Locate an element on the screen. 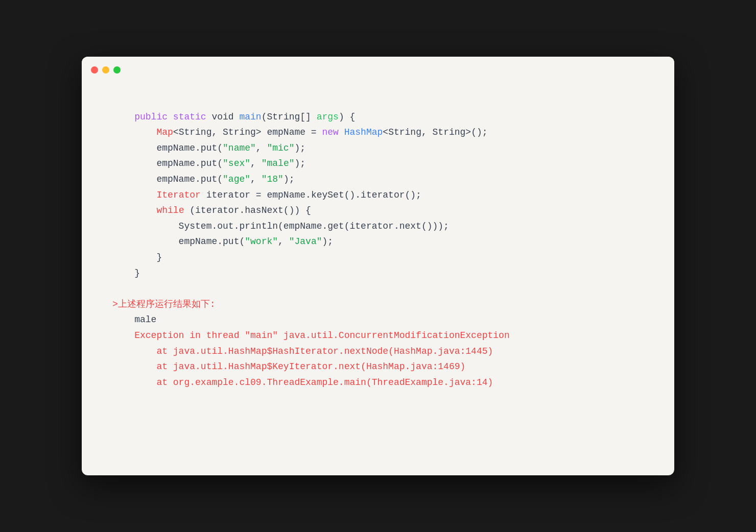 The image size is (756, 532). code-line-11: } is located at coordinates (126, 273).